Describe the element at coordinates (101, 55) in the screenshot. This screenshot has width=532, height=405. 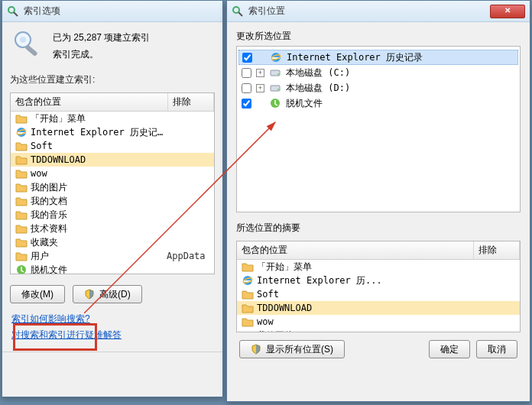
I see `index-status-text: 索引完成。` at that location.